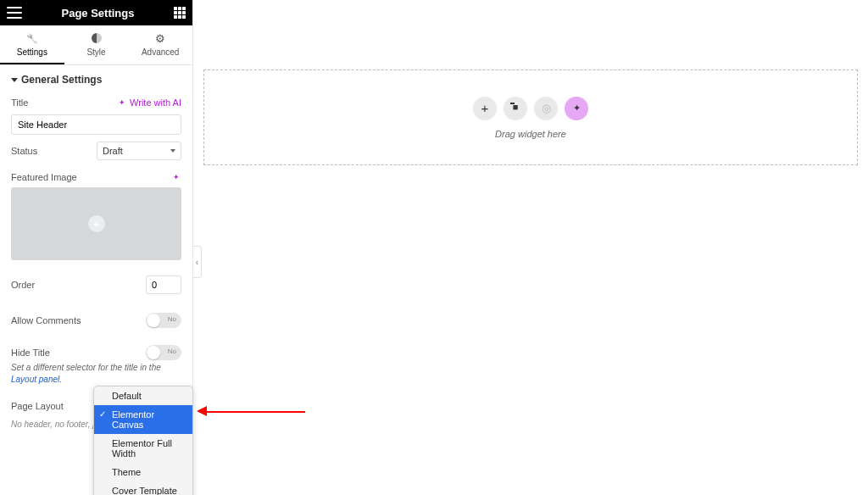 The width and height of the screenshot is (868, 495). What do you see at coordinates (24, 3) in the screenshot?
I see `notification-dot-icon` at bounding box center [24, 3].